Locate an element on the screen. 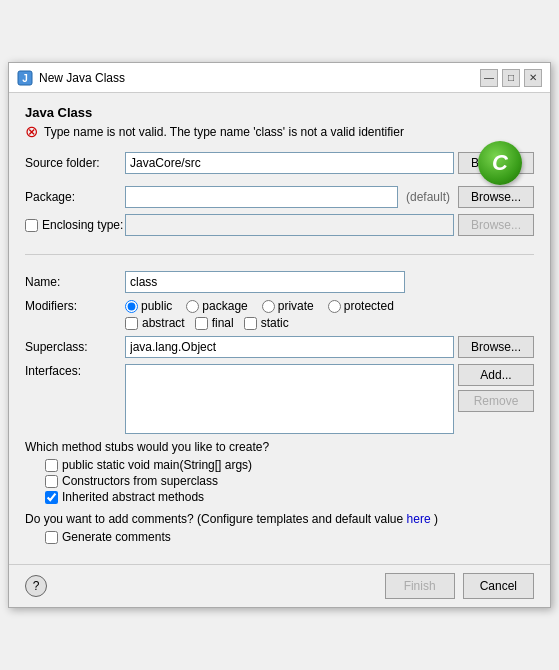 The width and height of the screenshot is (559, 670). superclass-input is located at coordinates (290, 347).